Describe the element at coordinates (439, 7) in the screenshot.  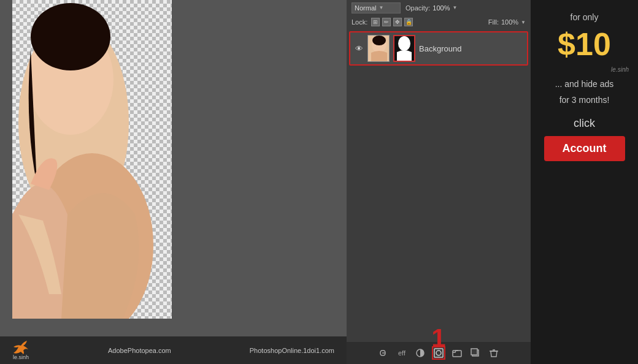
I see `layers-header: Normal ▼ Opacity: 100% ▼` at that location.